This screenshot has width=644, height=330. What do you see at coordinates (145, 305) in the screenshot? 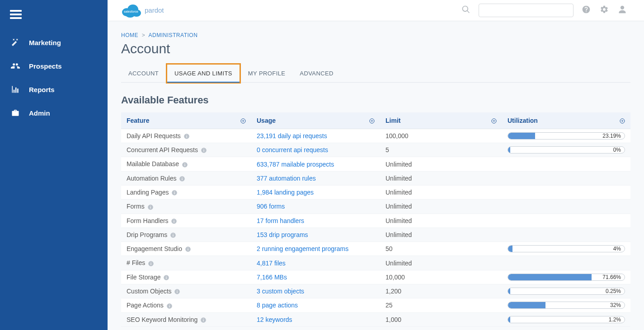
I see `feature-name: Page Actions` at bounding box center [145, 305].